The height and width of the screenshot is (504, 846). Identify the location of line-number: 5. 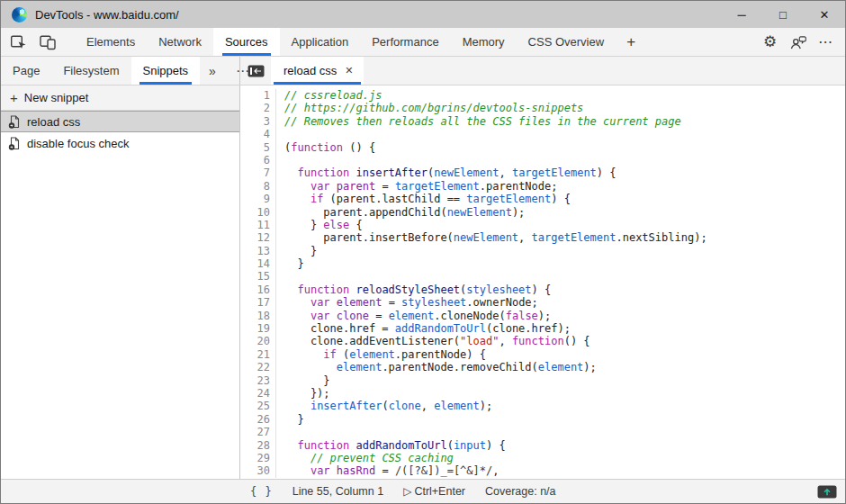
(258, 148).